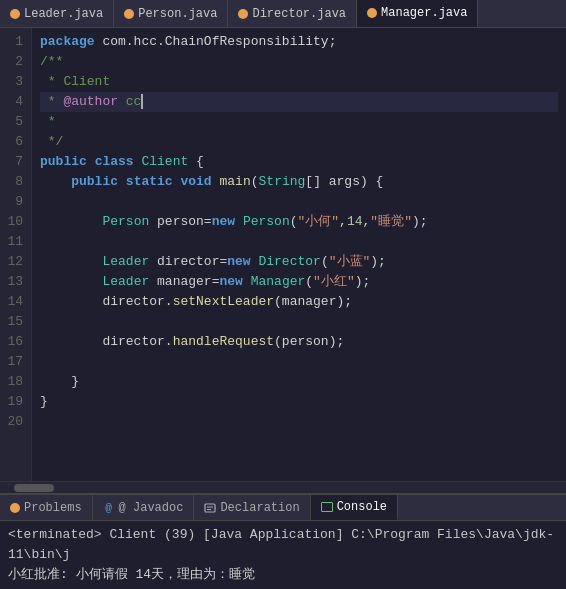 The image size is (566, 589). I want to click on tab-icon-director, so click(243, 14).